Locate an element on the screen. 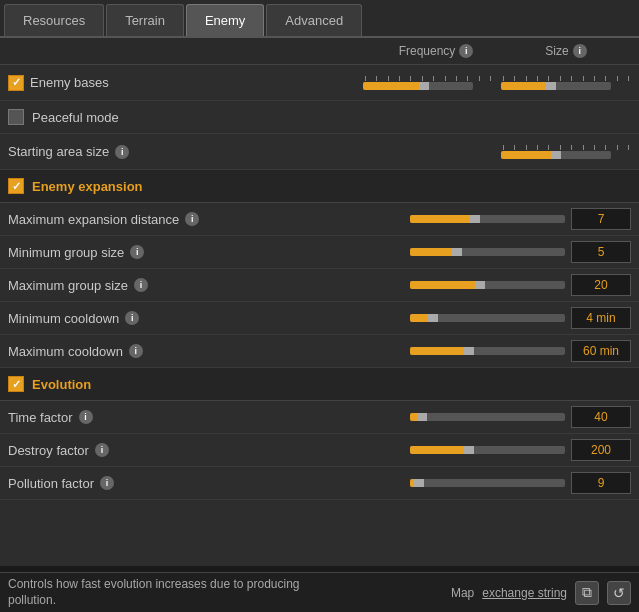 The image size is (639, 612). copy-icon: ⧉ is located at coordinates (587, 592).